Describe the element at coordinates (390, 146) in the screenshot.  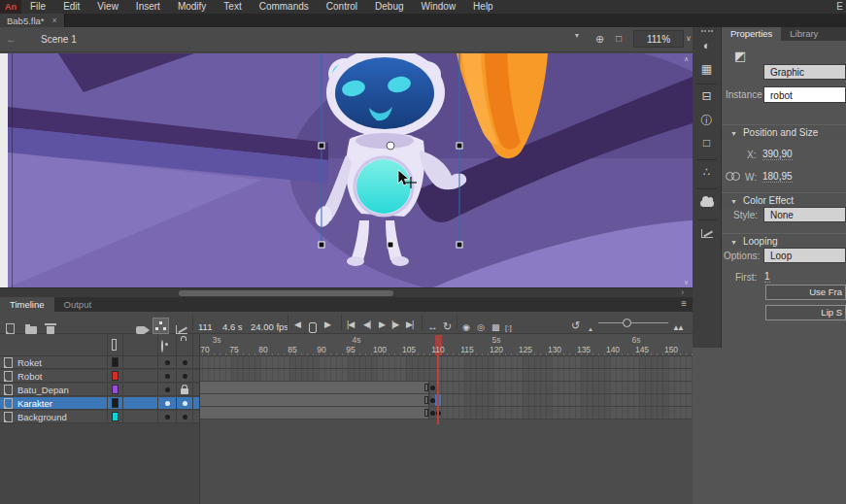
I see `transform-point-handle` at that location.